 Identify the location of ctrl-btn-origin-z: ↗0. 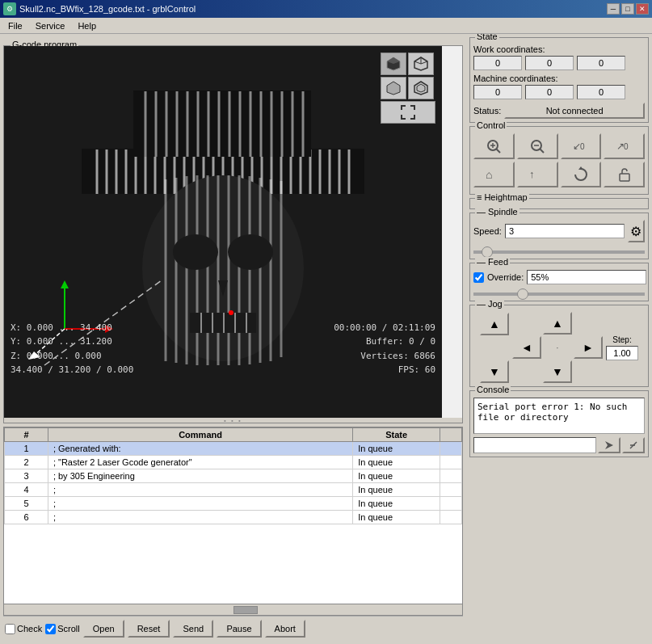
(624, 146).